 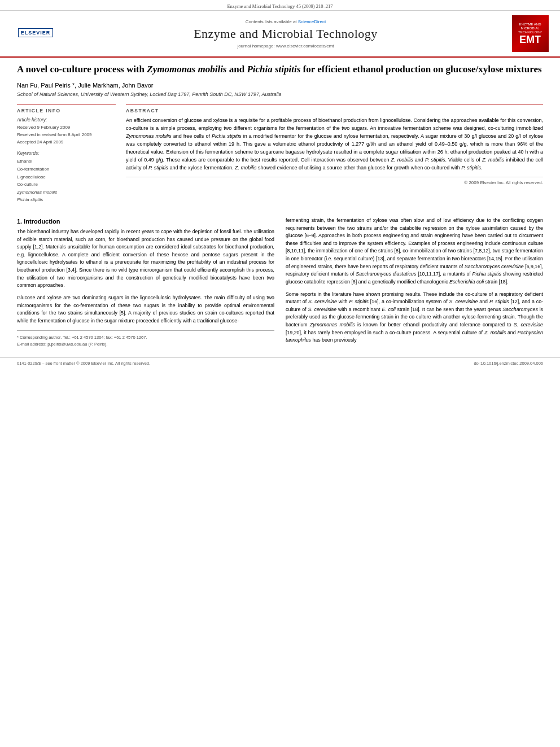 I want to click on footnote-email: E-mail address: p.peiris@uws.edu.au (P. …, so click(x=146, y=344).